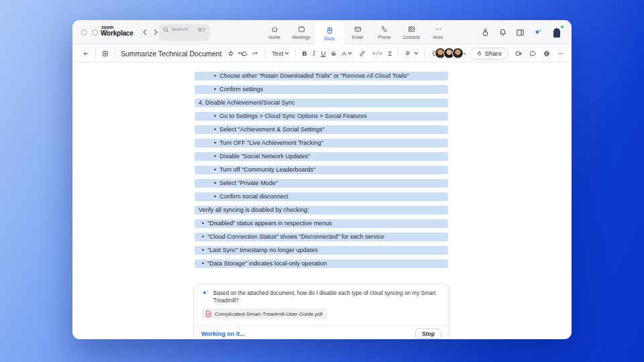 The width and height of the screenshot is (644, 362). I want to click on clock-button, so click(486, 32).